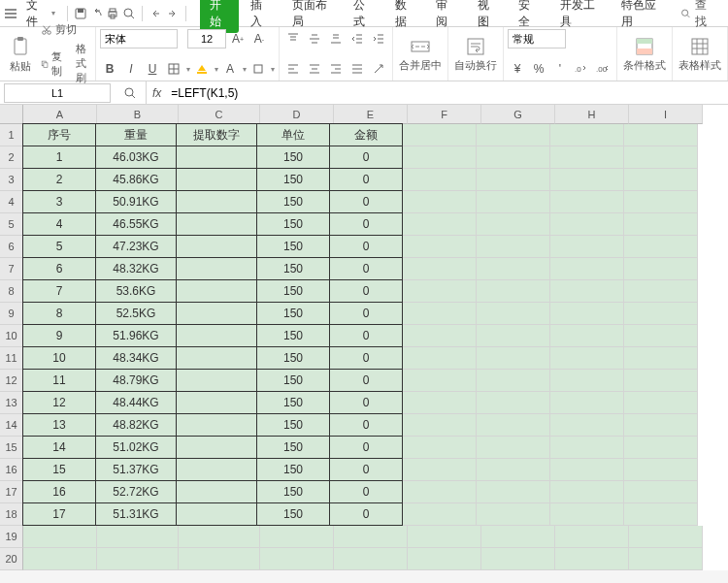 The image size is (728, 583). I want to click on cell: 13, so click(59, 425).